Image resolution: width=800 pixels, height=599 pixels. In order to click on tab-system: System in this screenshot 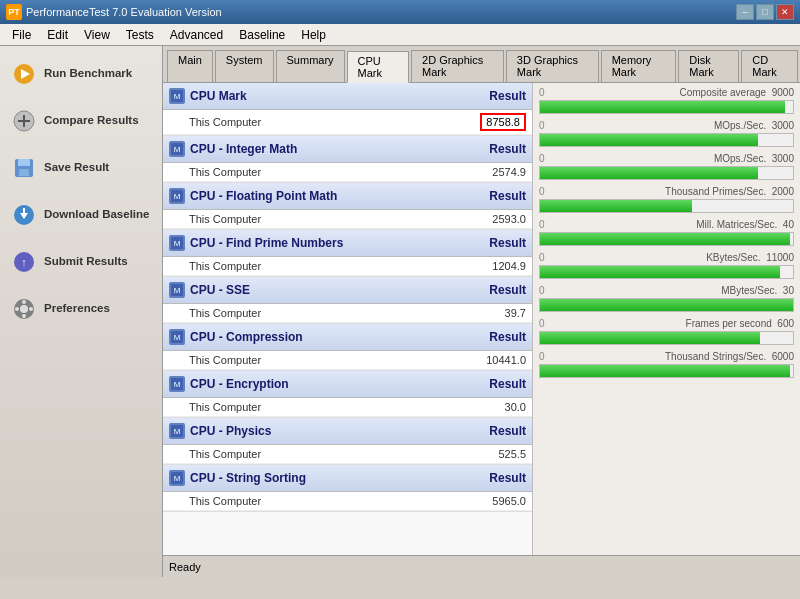, I will do `click(244, 66)`.